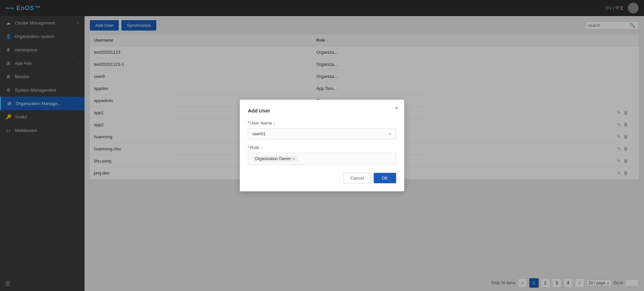 This screenshot has height=291, width=644. I want to click on role-field: * Role： Organization Owner ✕, so click(322, 155).